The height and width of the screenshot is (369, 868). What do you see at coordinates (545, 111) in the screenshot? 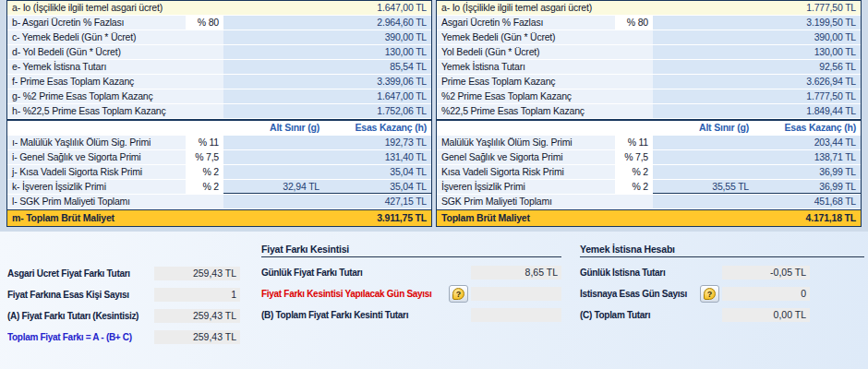
I see `row-label: %22,5 Prime Esas Toplam Kazanç` at bounding box center [545, 111].